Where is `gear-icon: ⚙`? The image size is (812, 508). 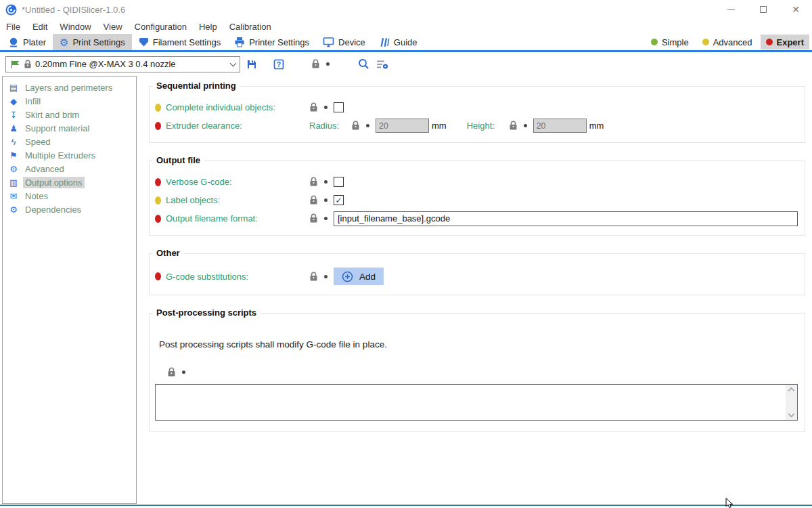 gear-icon: ⚙ is located at coordinates (64, 42).